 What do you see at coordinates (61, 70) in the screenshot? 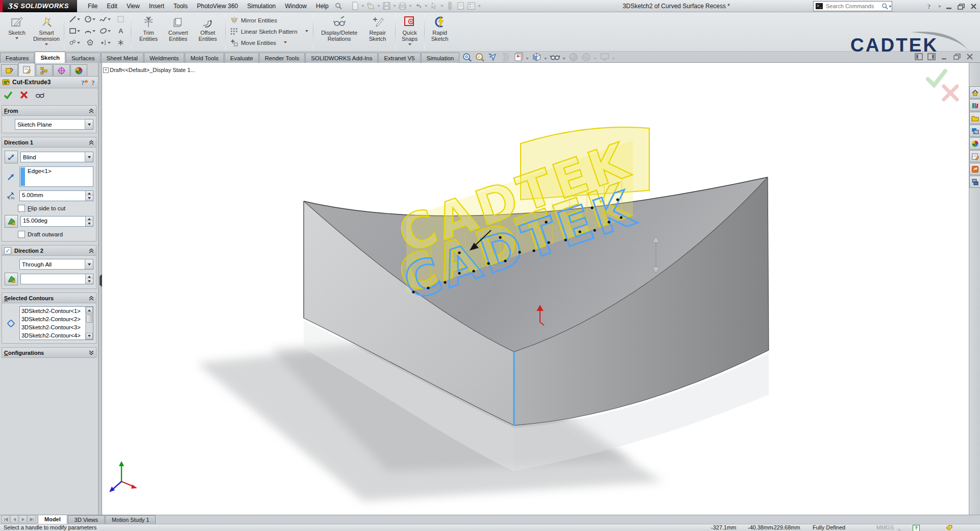
I see `dimxpert-manager-tab` at bounding box center [61, 70].